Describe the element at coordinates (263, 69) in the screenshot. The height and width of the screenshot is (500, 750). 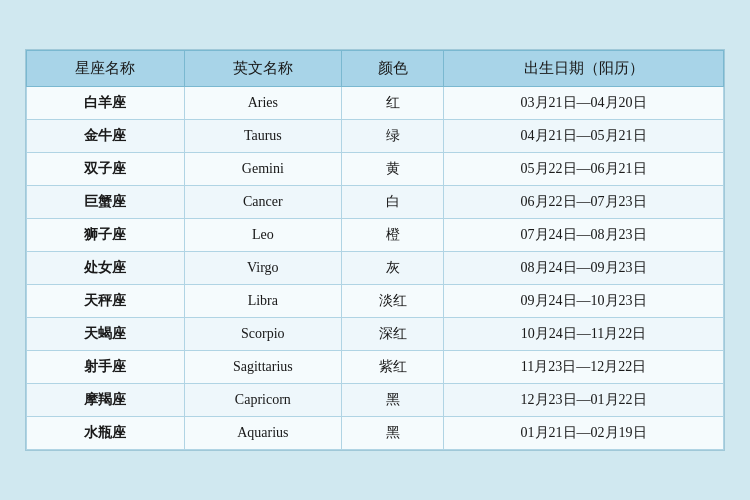
I see `header-english-name: 英文名称` at that location.